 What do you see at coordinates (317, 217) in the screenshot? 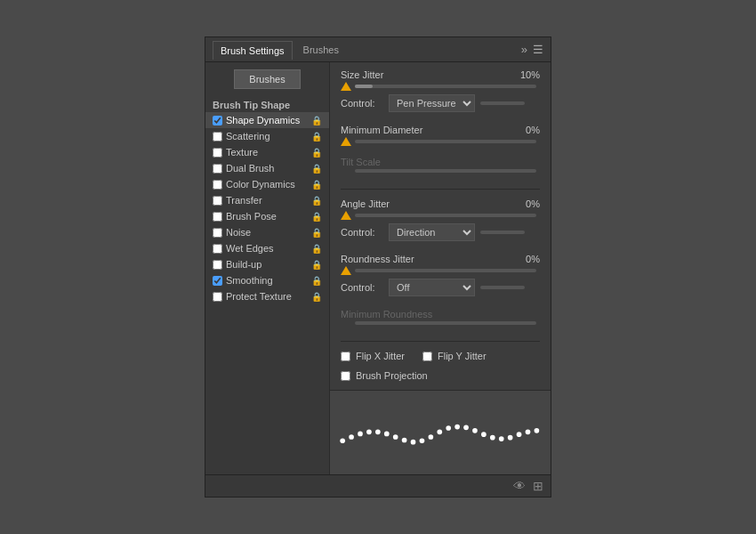
I see `lock-icon-brush-pose: 🔒` at bounding box center [317, 217].